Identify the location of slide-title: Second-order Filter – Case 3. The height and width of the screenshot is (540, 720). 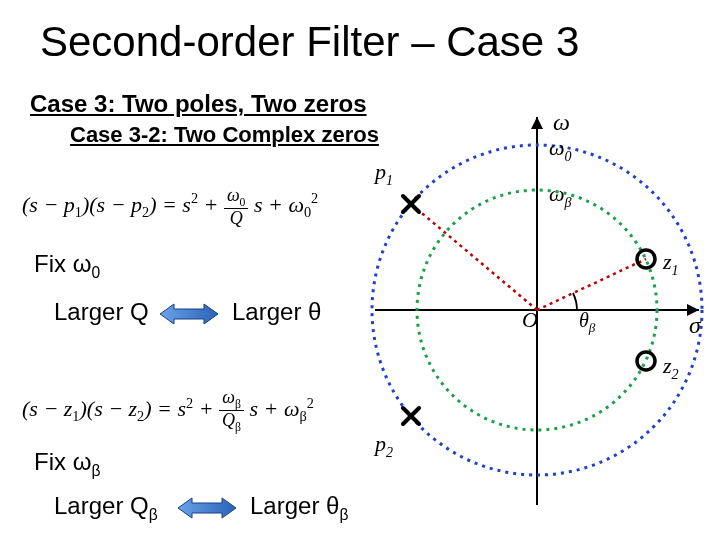
(310, 42).